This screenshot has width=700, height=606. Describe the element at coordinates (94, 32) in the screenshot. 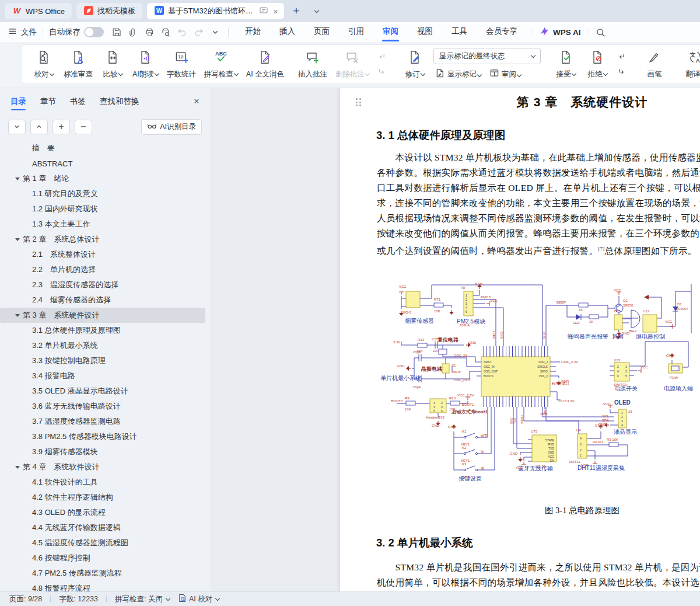

I see `autosave-toggle` at that location.